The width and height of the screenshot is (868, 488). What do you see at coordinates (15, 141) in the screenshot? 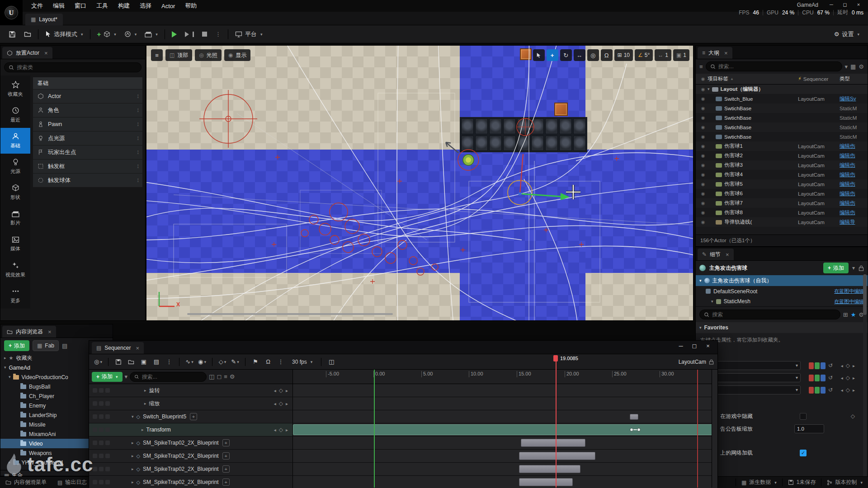
I see `rail-basic: 基础` at bounding box center [15, 141].